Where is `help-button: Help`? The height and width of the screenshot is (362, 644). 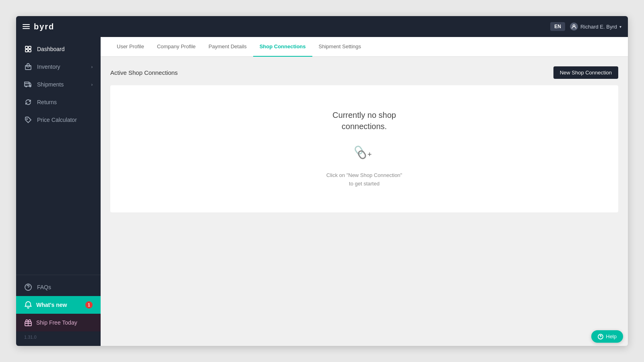
help-button: Help is located at coordinates (607, 336).